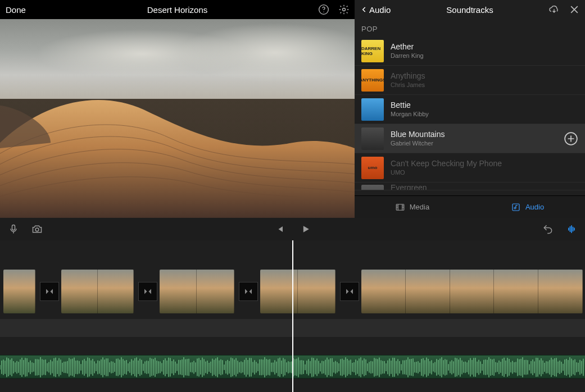  What do you see at coordinates (470, 80) in the screenshot?
I see `track-row: ANYTHINGSAnythingsChris James` at bounding box center [470, 80].